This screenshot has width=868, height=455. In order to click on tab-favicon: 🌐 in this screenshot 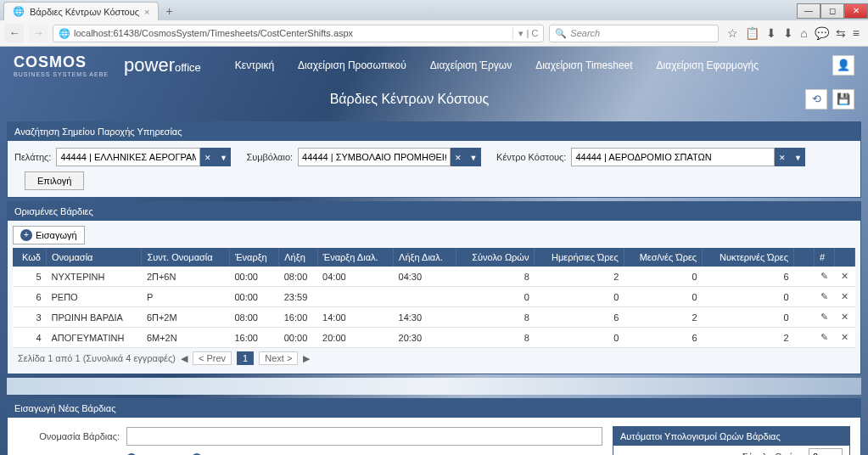, I will do `click(19, 12)`.